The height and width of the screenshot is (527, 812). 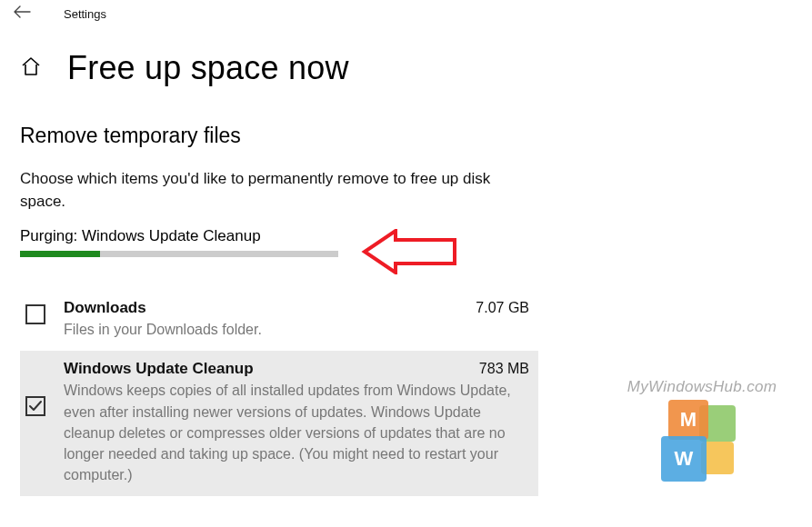 What do you see at coordinates (179, 254) in the screenshot?
I see `progress-bar` at bounding box center [179, 254].